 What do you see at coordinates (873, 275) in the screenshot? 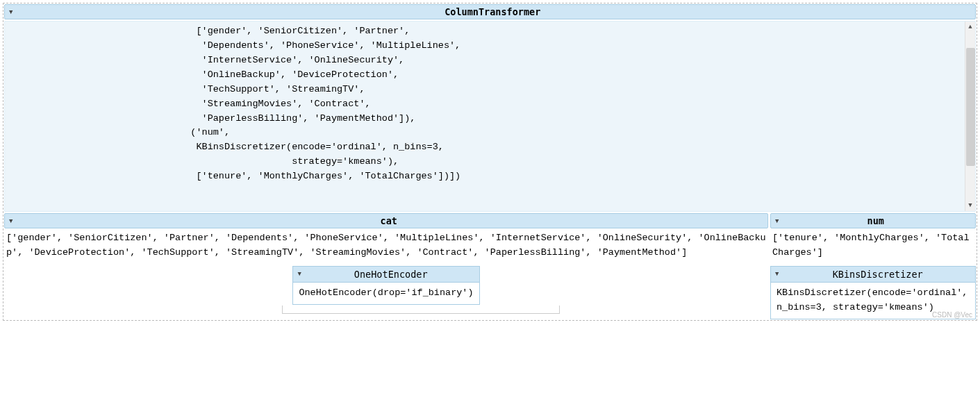
I see `kbinsdiscretizer-header: ▼ KBinsDiscretizer` at bounding box center [873, 275].